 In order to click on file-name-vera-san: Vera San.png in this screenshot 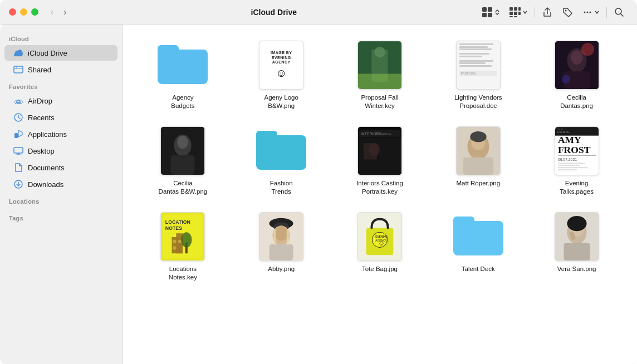, I will do `click(577, 269)`.